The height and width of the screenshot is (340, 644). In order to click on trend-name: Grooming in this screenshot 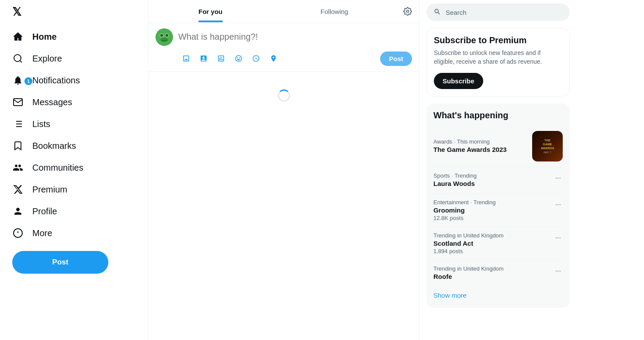, I will do `click(494, 210)`.